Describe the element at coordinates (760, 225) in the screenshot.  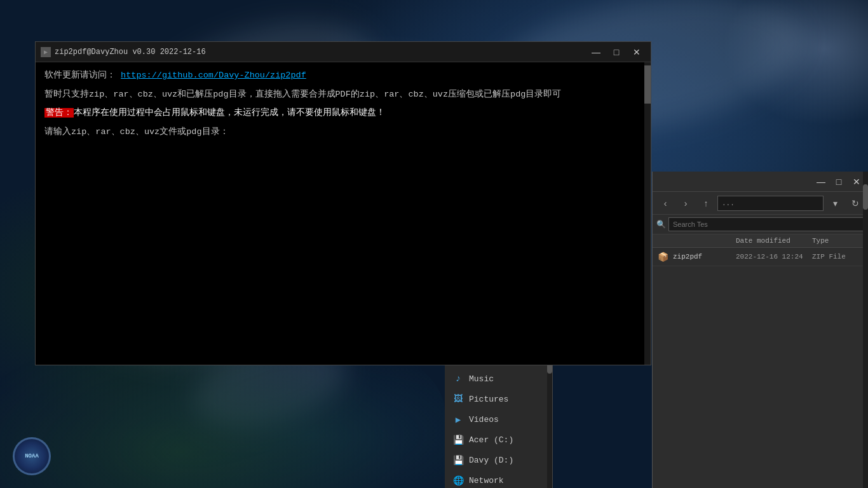
I see `explorer-search-bar: 🔍` at that location.